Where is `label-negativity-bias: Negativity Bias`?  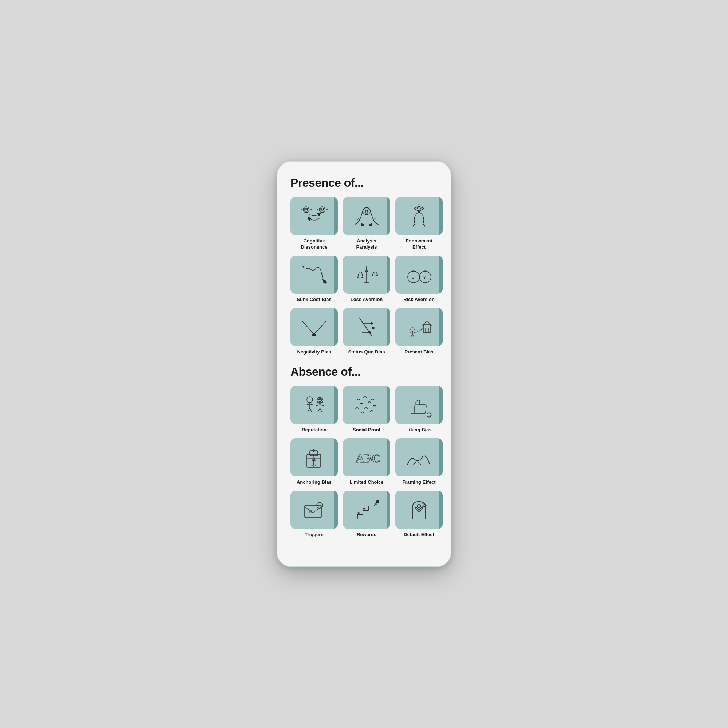
label-negativity-bias: Negativity Bias is located at coordinates (314, 352).